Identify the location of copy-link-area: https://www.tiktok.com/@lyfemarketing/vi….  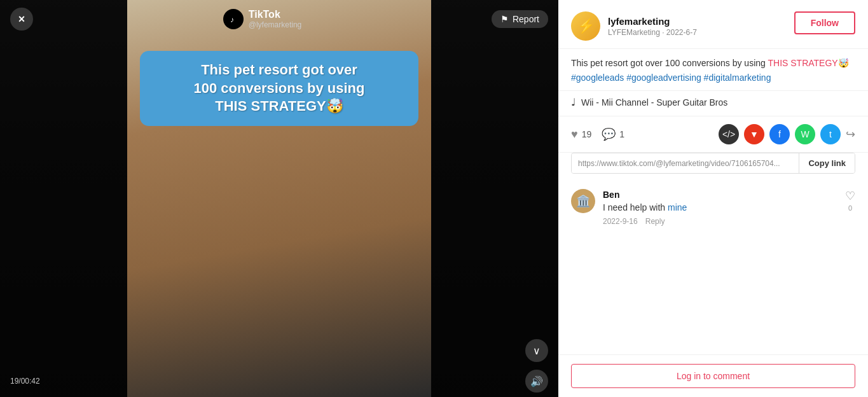
(713, 163).